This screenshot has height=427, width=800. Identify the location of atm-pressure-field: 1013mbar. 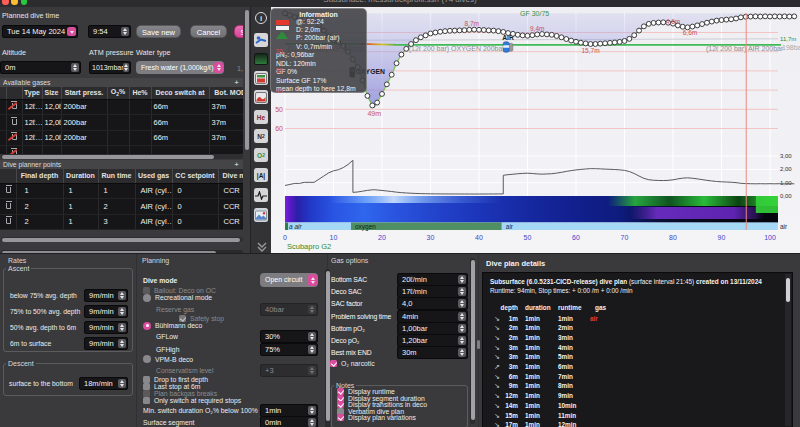
(110, 68).